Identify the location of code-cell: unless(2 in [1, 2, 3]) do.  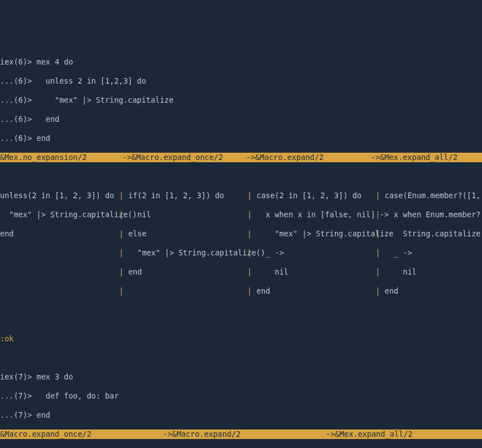
(60, 195).